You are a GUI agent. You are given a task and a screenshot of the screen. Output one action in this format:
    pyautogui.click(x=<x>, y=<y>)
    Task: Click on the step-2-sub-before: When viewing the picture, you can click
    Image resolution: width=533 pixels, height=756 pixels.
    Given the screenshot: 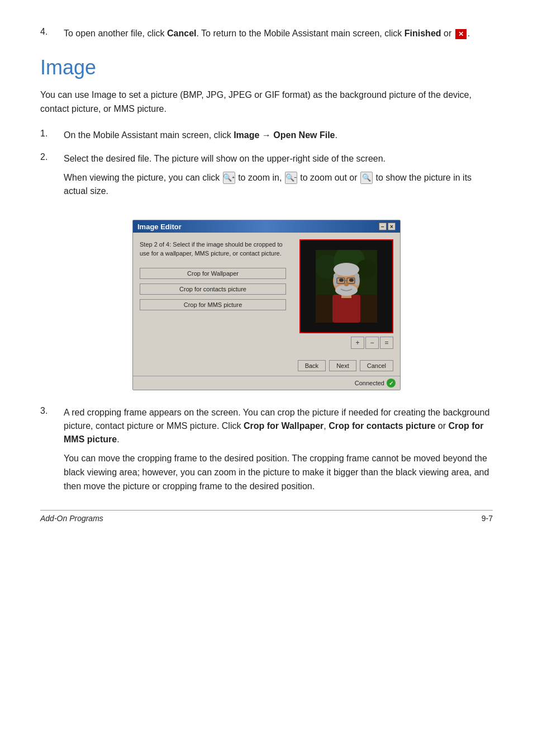 What is the action you would take?
    pyautogui.click(x=143, y=178)
    